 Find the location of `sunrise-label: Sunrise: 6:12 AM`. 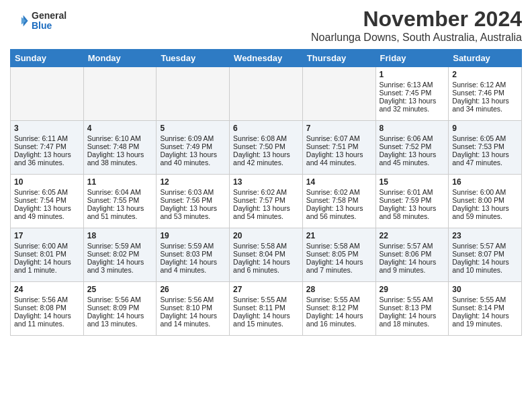

sunrise-label: Sunrise: 6:12 AM is located at coordinates (479, 85).